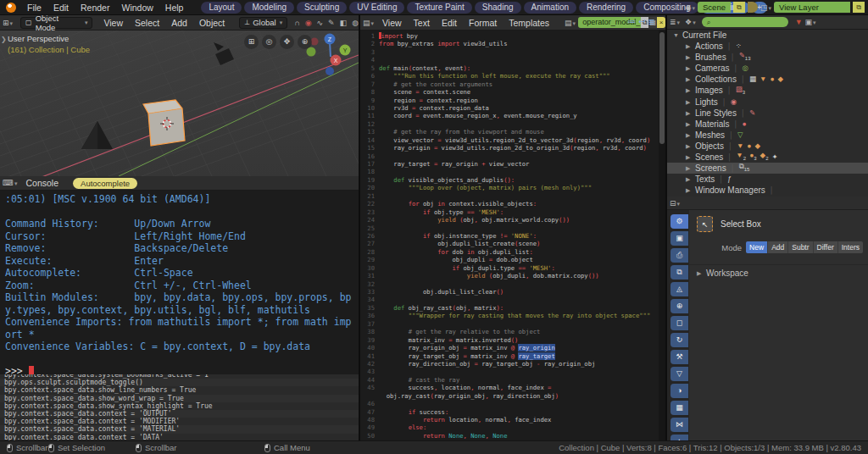  I want to click on shading-icon: ◍, so click(355, 23).